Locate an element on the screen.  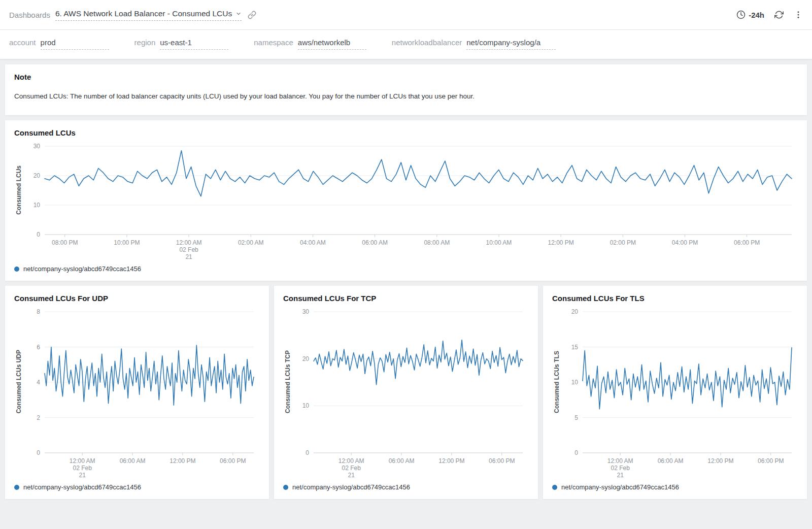
filter-value-region: us-east-1 is located at coordinates (194, 44).